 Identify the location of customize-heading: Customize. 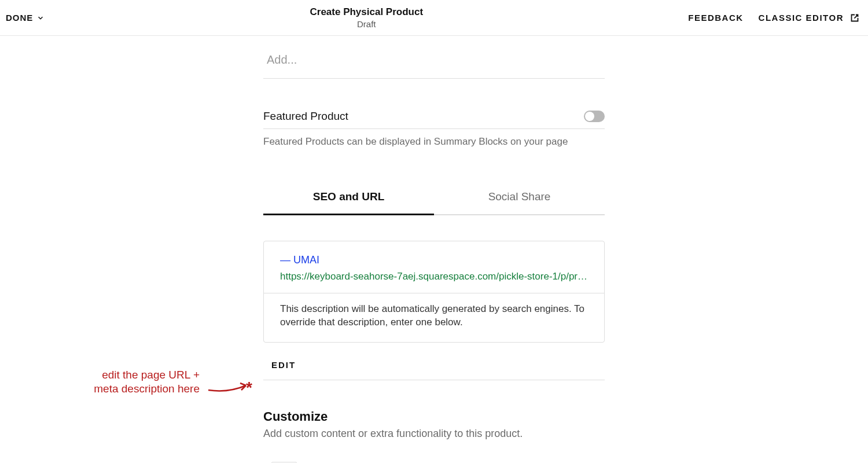
(434, 417).